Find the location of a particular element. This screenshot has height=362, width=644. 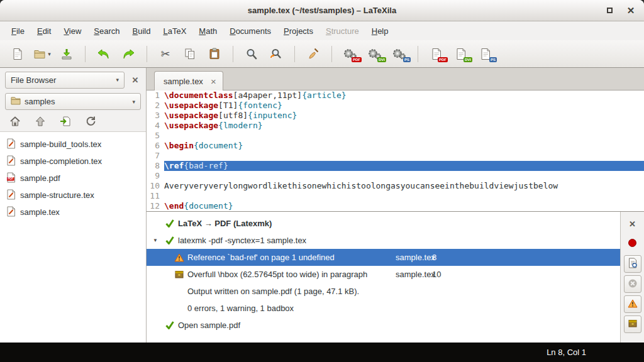

side-panel-selector: File Browser ▾ is located at coordinates (65, 80).